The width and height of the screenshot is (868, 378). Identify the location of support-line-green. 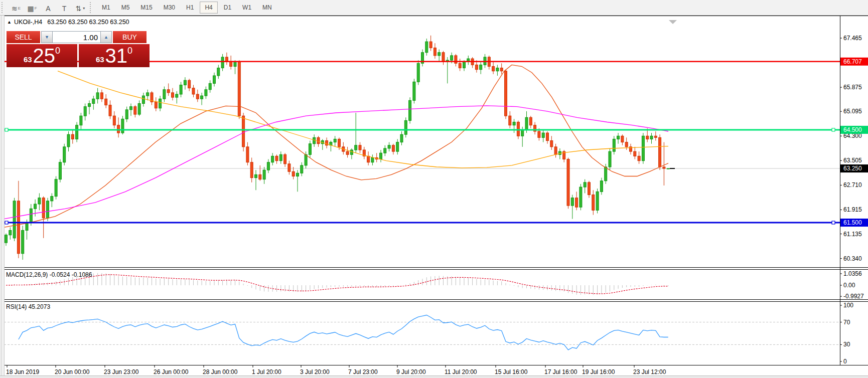
(422, 130).